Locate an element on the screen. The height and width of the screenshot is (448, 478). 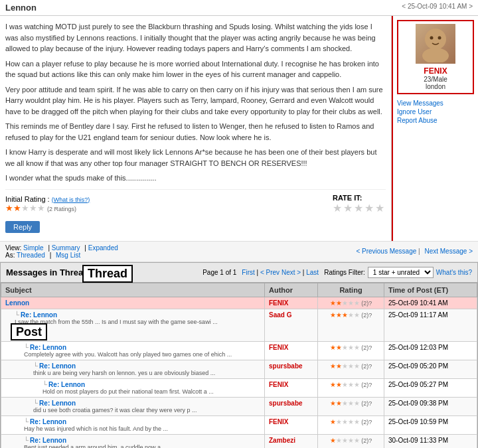
author-cell: Saad G is located at coordinates (291, 325).